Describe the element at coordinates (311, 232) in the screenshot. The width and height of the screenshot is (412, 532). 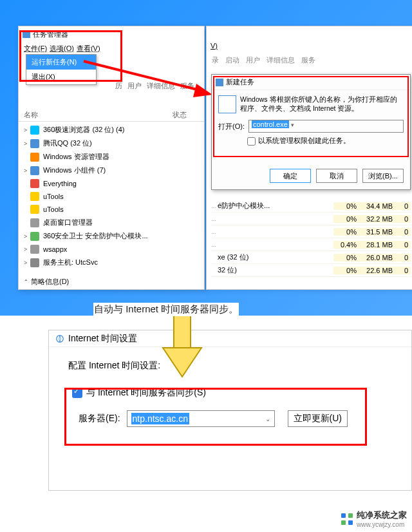
I see `table-row: ...0%31.5 MB0` at that location.